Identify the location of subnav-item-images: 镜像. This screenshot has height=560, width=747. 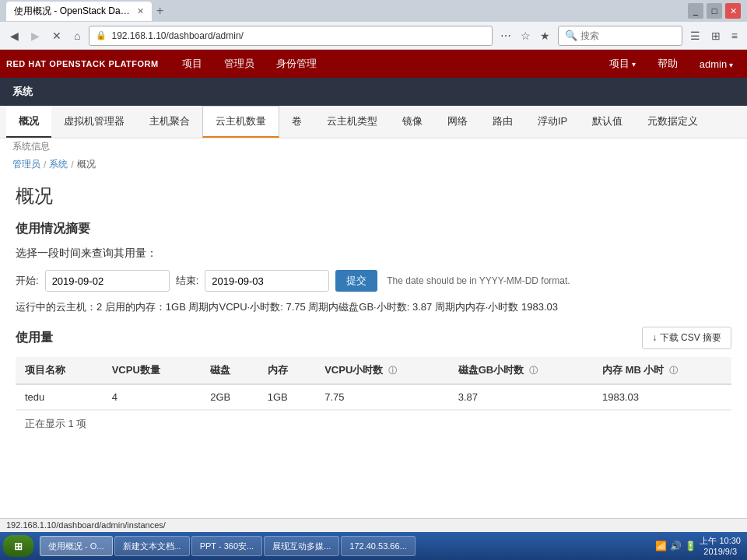
(412, 122).